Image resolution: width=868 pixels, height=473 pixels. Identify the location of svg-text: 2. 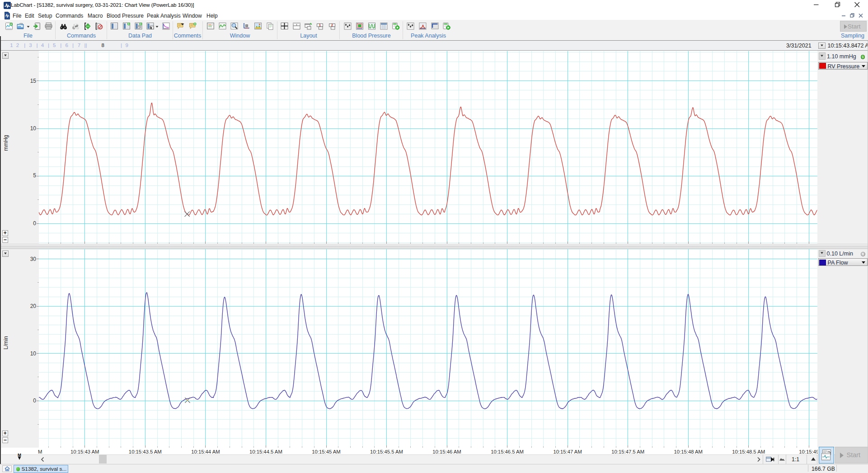
(333, 25).